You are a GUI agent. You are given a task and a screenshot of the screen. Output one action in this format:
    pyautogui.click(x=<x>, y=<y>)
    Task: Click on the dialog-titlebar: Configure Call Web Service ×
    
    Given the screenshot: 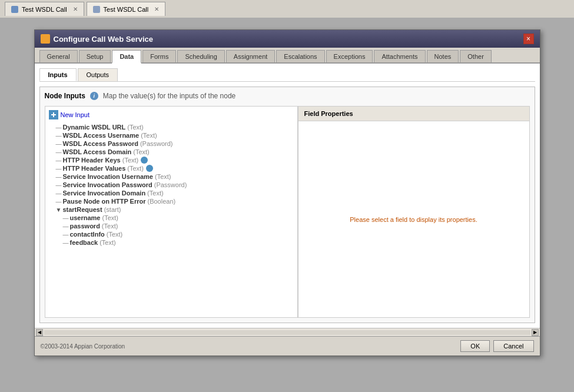 What is the action you would take?
    pyautogui.click(x=287, y=39)
    